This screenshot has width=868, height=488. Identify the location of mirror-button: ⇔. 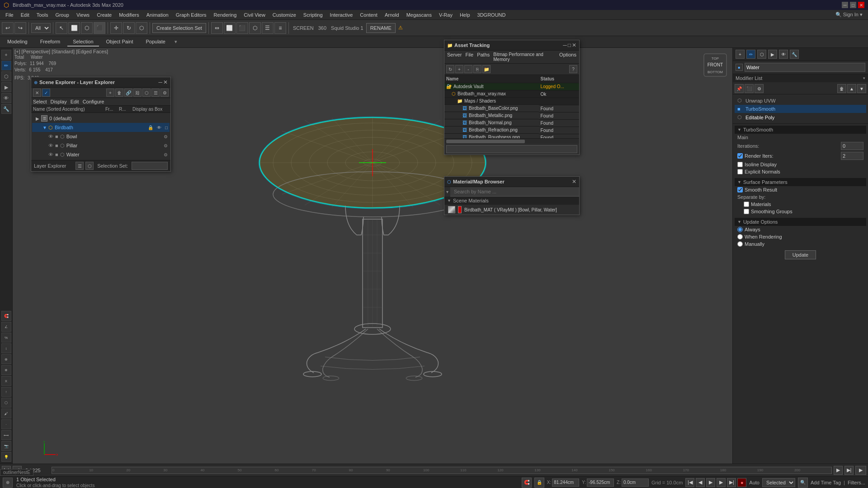
(217, 28).